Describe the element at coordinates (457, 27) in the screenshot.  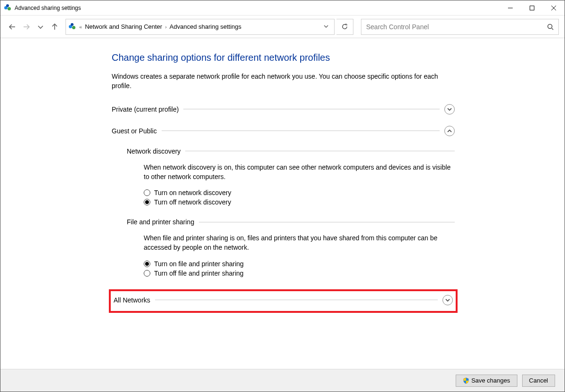
I see `search-input` at that location.